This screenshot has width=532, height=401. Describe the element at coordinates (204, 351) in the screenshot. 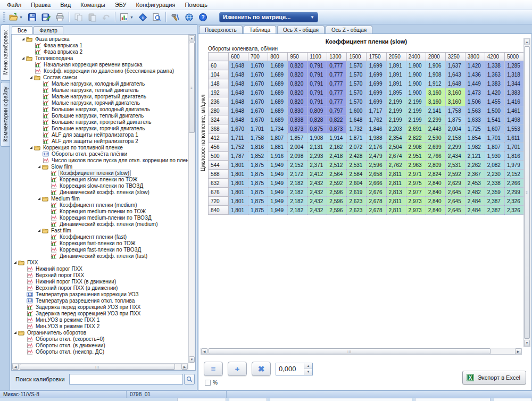

I see `scroll-left-arrow: ◀` at that location.